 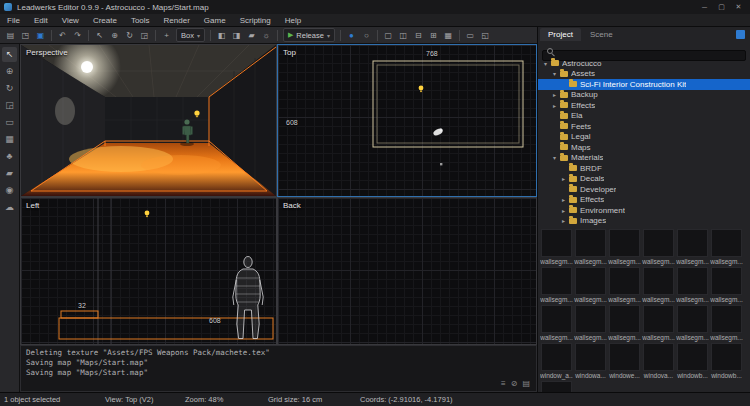 What do you see at coordinates (10, 156) in the screenshot?
I see `vegetation-tool-button: ♣` at bounding box center [10, 156].